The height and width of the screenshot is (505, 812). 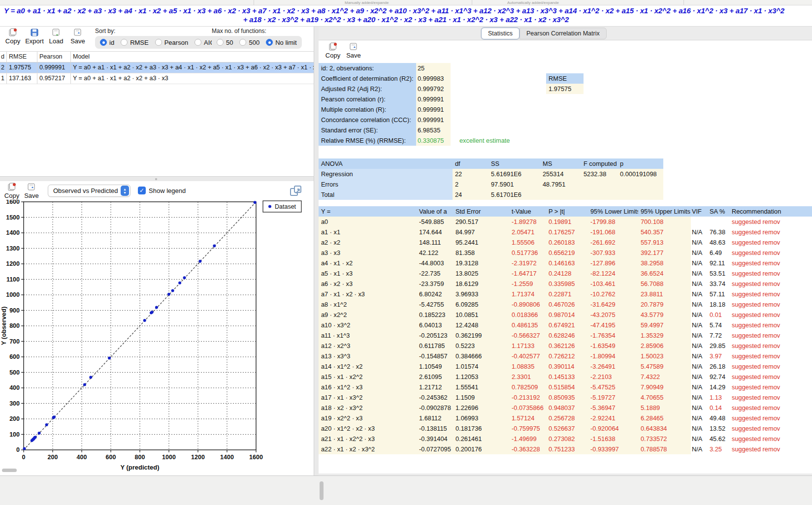 I want to click on col-header-rmse: RMSE, so click(x=22, y=57).